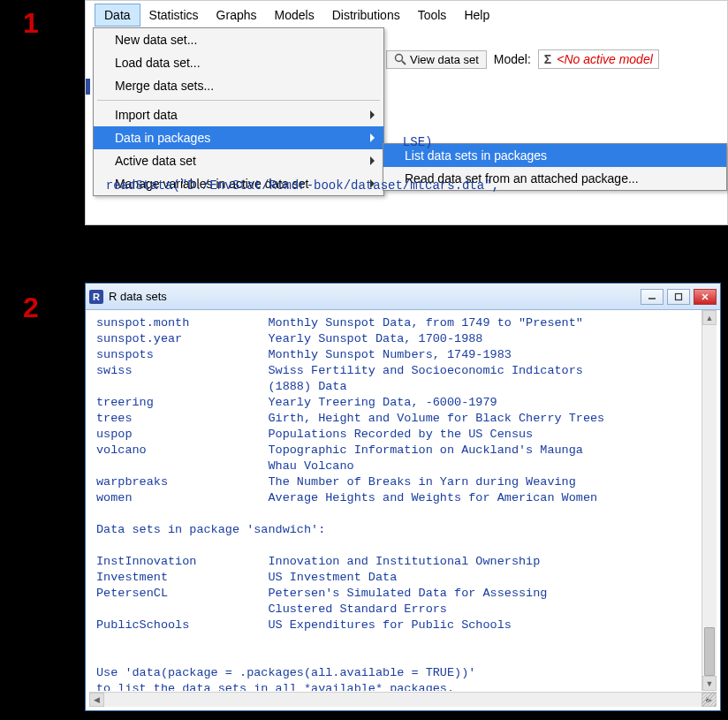 The width and height of the screenshot is (728, 720). I want to click on toolbar: View data set Model: Σ <No active model, so click(523, 59).